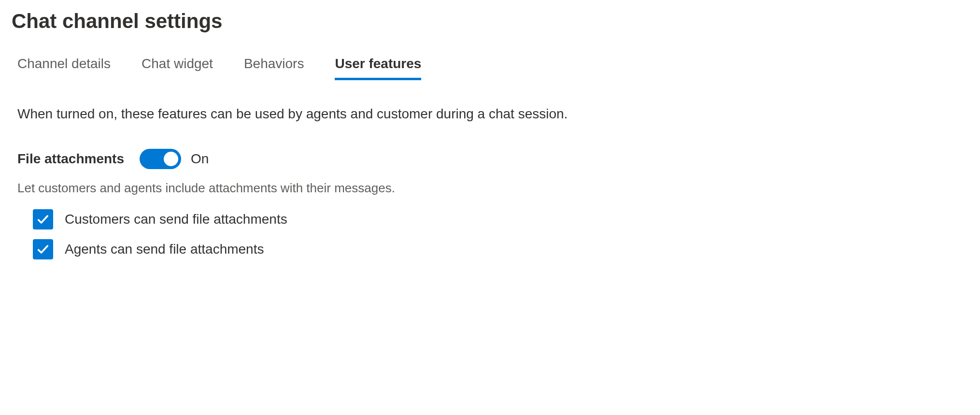 The width and height of the screenshot is (980, 415). I want to click on file-attachments-toggle, so click(160, 159).